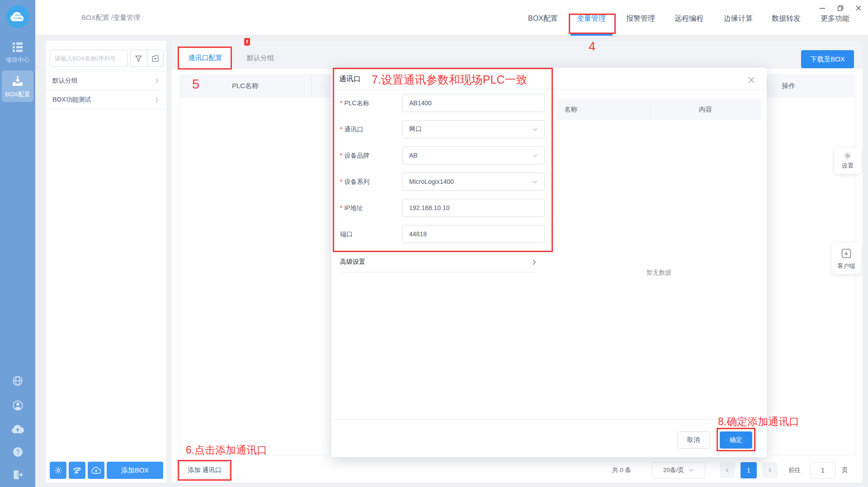  What do you see at coordinates (846, 266) in the screenshot?
I see `client-download-label: 客户端` at bounding box center [846, 266].